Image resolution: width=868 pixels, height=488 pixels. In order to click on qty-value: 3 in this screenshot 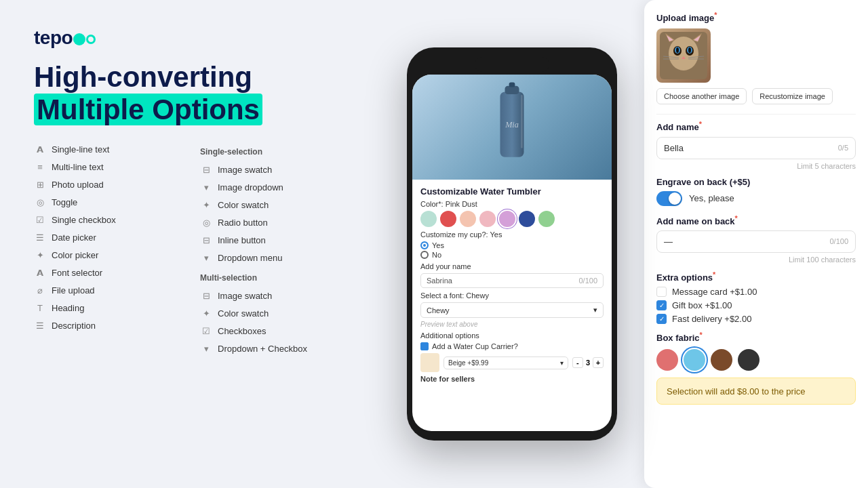, I will do `click(588, 363)`.